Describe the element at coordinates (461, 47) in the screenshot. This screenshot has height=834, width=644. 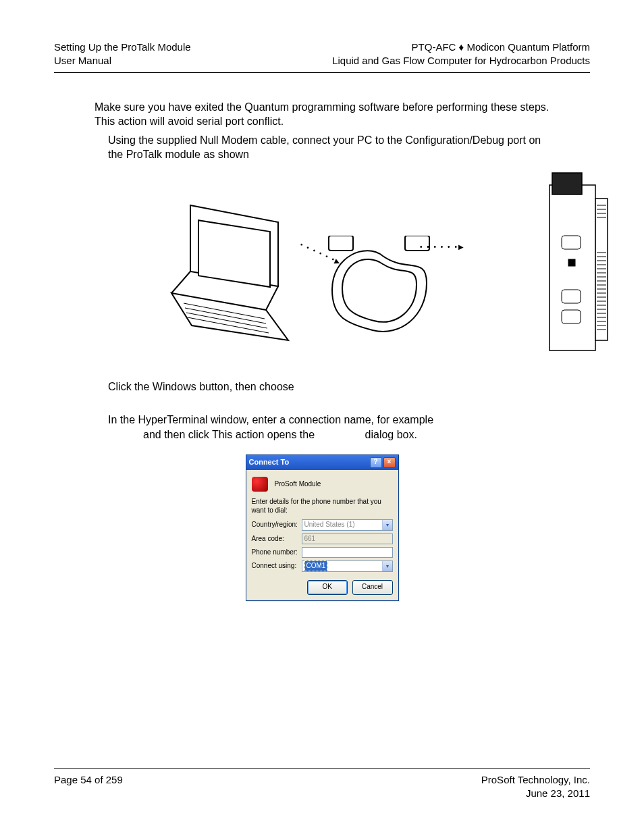
I see `header-product-line: PTQ-AFC ♦ Modicon Quantum Platform` at that location.